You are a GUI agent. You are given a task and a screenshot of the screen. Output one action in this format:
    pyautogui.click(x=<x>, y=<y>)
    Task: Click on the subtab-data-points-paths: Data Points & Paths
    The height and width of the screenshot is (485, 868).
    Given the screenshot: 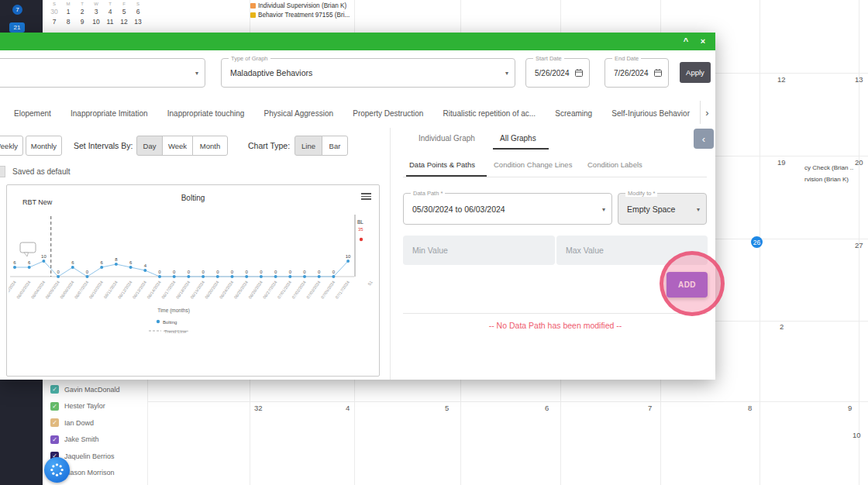 What is the action you would take?
    pyautogui.click(x=442, y=164)
    